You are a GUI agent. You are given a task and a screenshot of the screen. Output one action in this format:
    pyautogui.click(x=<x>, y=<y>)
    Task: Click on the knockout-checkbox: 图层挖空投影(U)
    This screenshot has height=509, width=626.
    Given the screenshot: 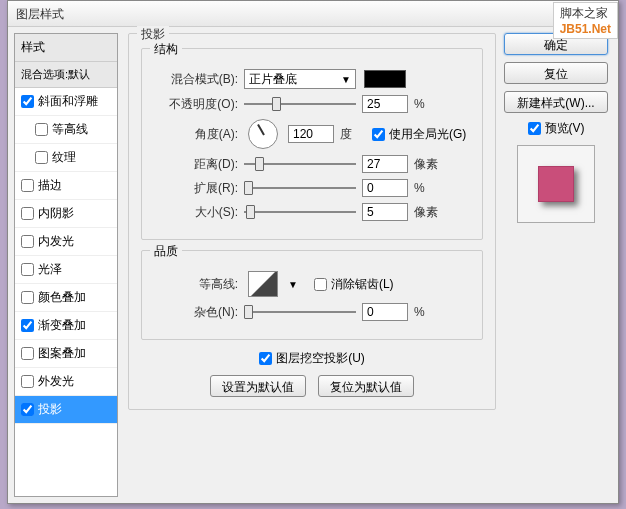 What is the action you would take?
    pyautogui.click(x=312, y=358)
    